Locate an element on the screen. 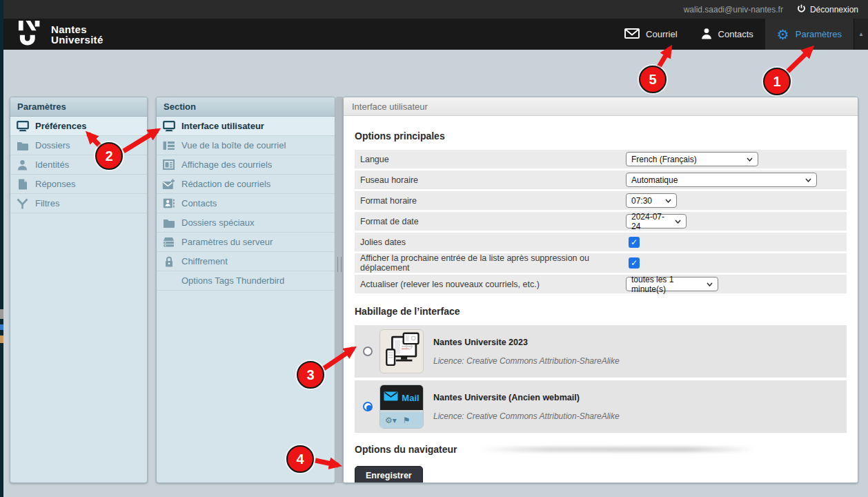 The height and width of the screenshot is (497, 868). section-item-interface: Interface utilisateur is located at coordinates (246, 126).